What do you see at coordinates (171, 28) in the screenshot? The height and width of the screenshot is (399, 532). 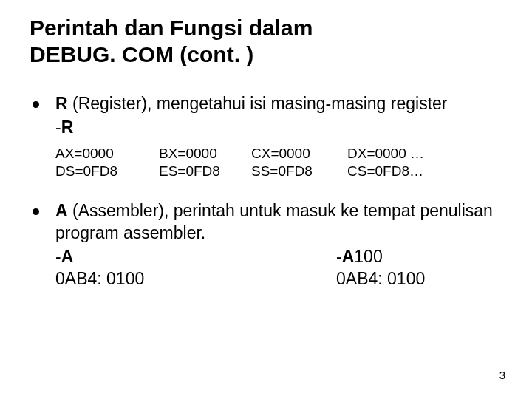 I see `title-line-1: Perintah dan Fungsi dalam` at bounding box center [171, 28].